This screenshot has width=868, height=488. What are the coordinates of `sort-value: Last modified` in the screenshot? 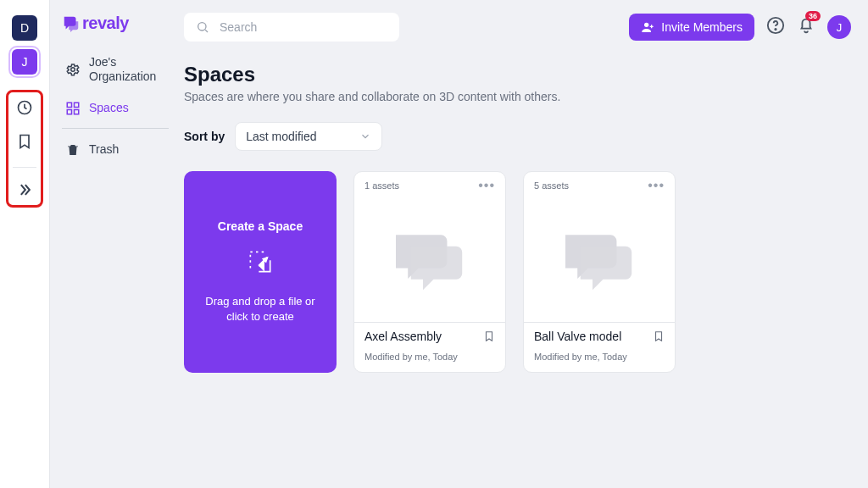 It's located at (281, 136).